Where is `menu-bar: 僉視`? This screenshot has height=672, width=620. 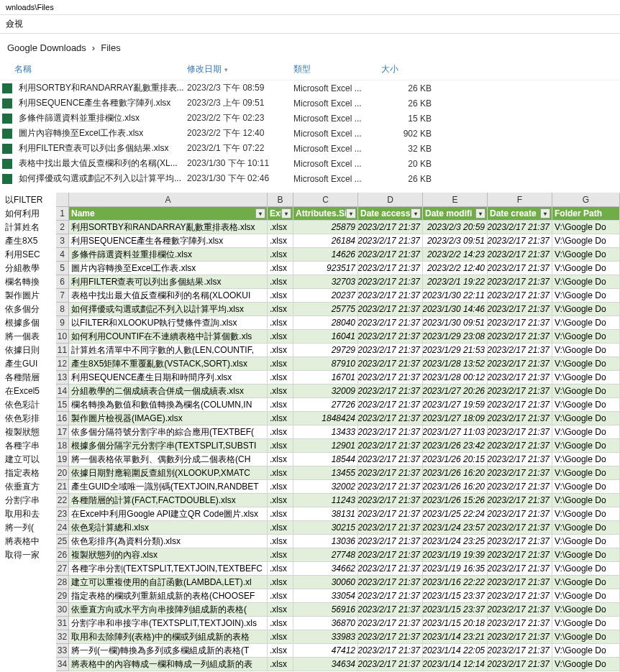 menu-bar: 僉視 is located at coordinates (310, 24).